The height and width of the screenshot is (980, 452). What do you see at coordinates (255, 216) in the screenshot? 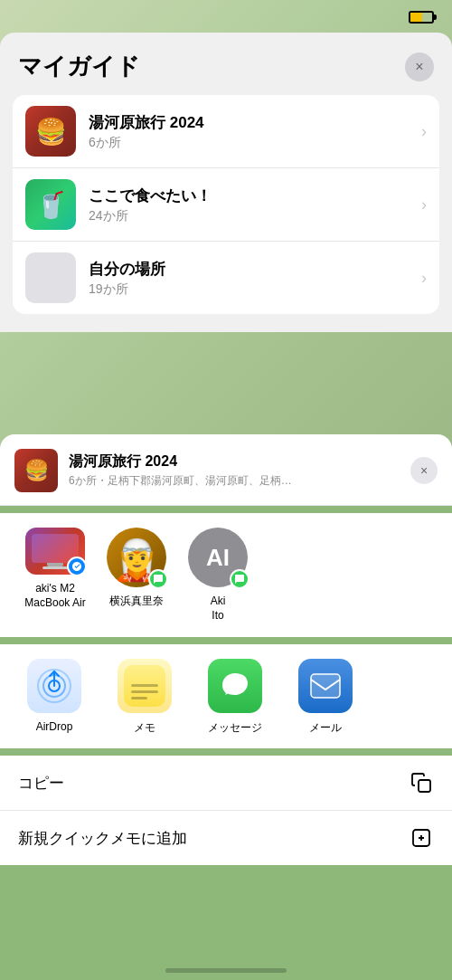
I see `guide-count-2: 24か所` at bounding box center [255, 216].